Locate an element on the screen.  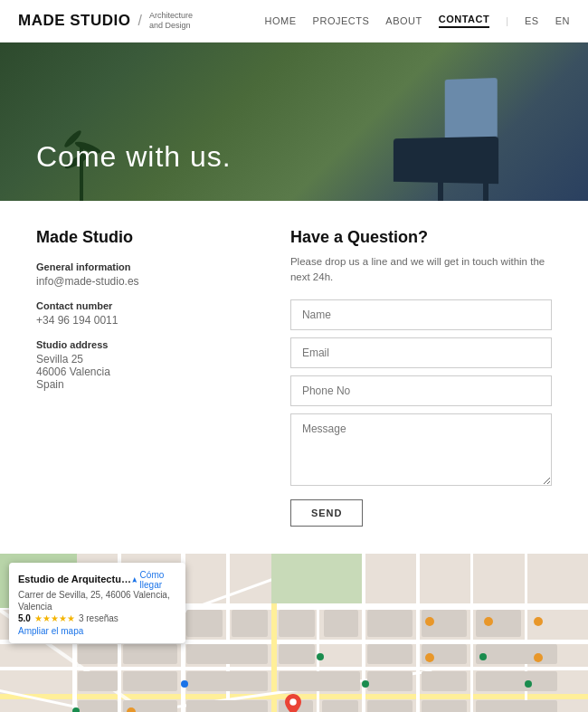
chair-body is located at coordinates (446, 159).